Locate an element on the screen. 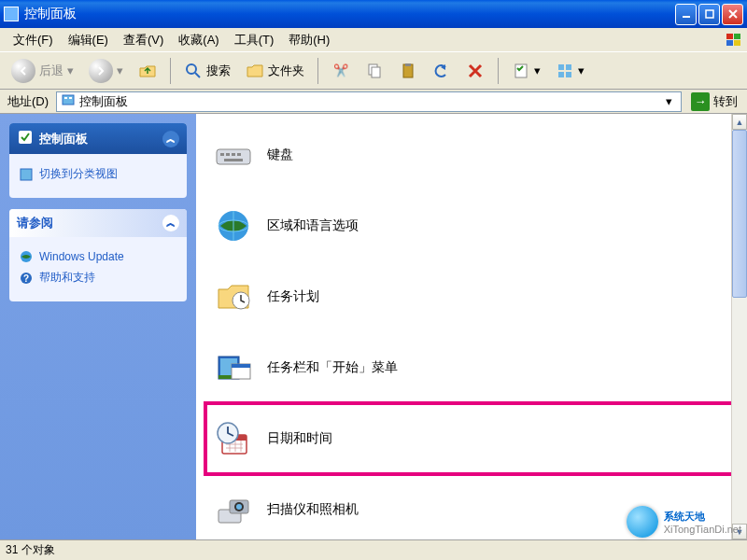 The height and width of the screenshot is (560, 747). folder-clock-icon is located at coordinates (233, 297).